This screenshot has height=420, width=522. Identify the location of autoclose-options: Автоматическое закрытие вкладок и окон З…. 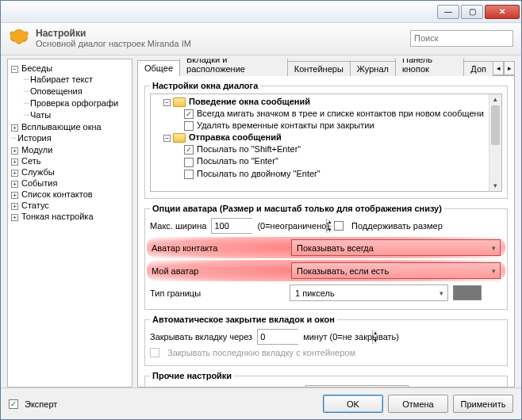
(326, 341).